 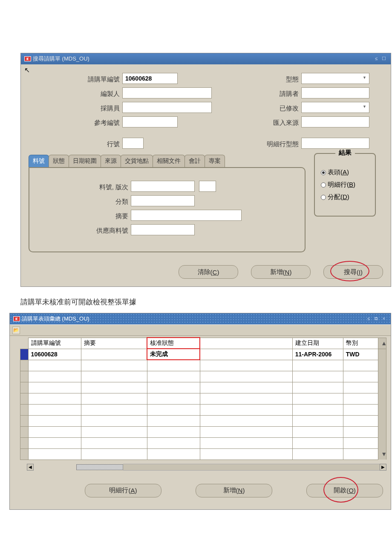 I want to click on line-number-input, so click(x=133, y=143).